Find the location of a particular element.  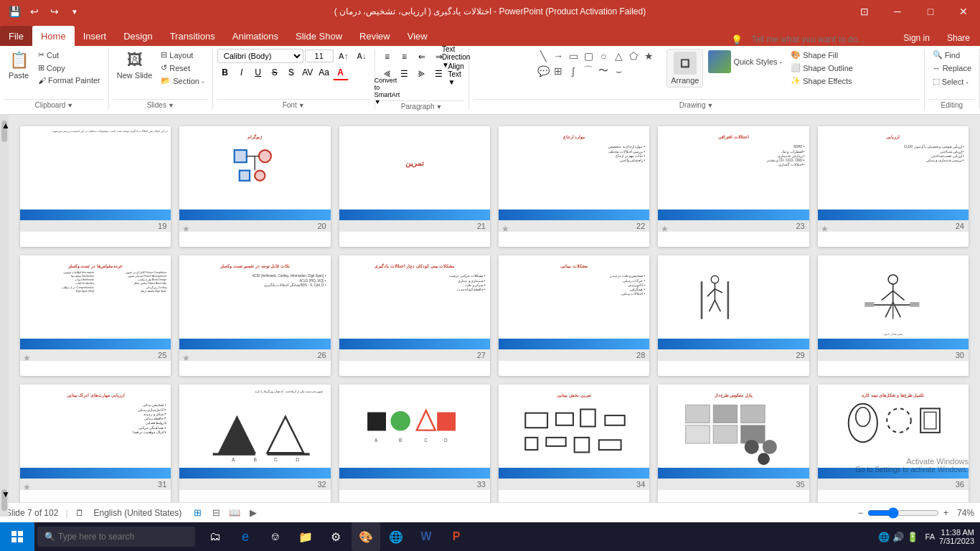

zoom-slider is located at coordinates (903, 513).